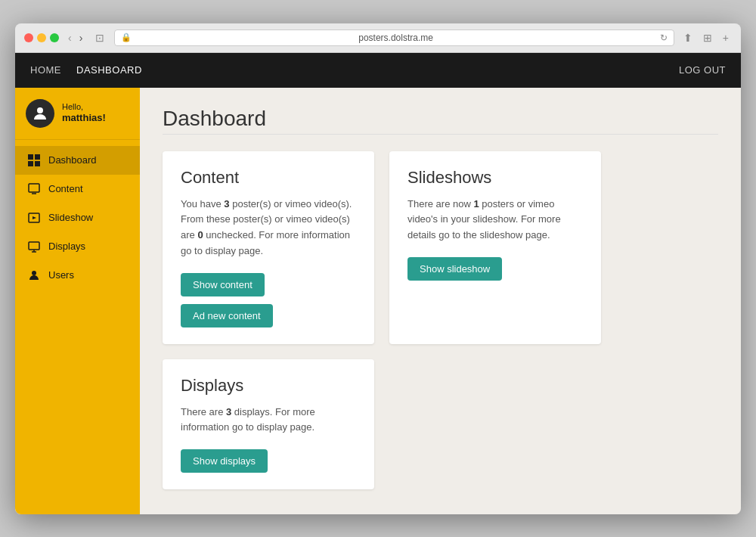 The height and width of the screenshot is (537, 756). What do you see at coordinates (702, 70) in the screenshot?
I see `logout-button: LOG OUT` at bounding box center [702, 70].